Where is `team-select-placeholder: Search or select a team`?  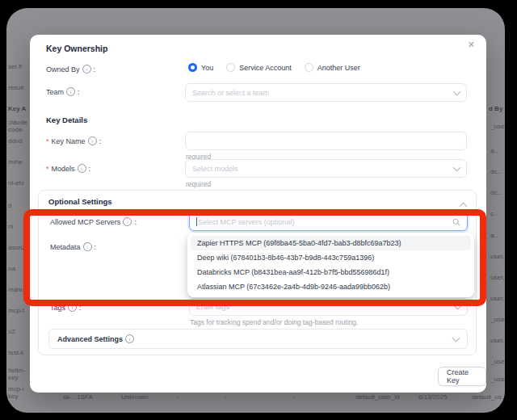 team-select-placeholder: Search or select a team is located at coordinates (323, 93).